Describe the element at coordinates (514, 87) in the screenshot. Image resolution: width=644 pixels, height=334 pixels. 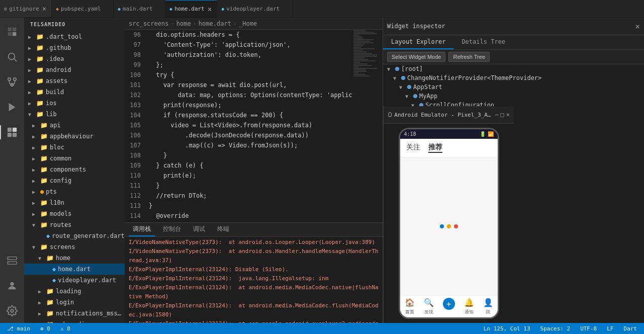
I see `widget-tree-node: ▼AppStart` at that location.